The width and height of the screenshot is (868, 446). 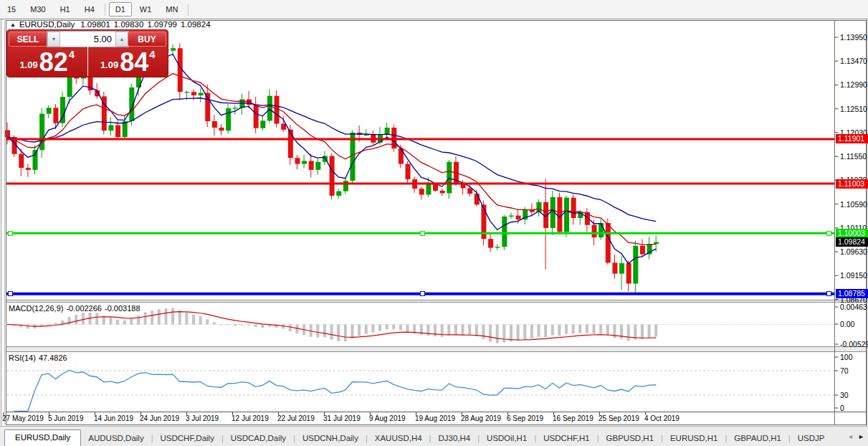 What do you see at coordinates (250, 419) in the screenshot?
I see `date-axis-label: 12 Jul 2019` at bounding box center [250, 419].